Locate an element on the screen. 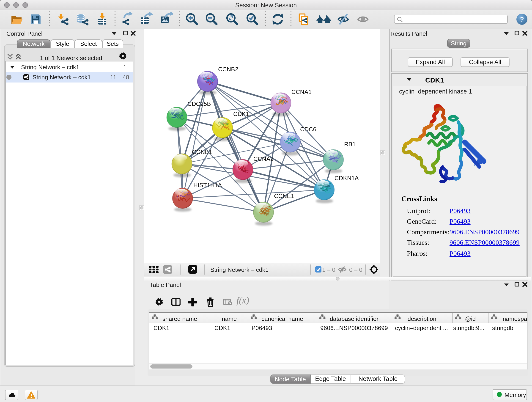 The image size is (532, 402). svg-text: CDK1 is located at coordinates (241, 114).